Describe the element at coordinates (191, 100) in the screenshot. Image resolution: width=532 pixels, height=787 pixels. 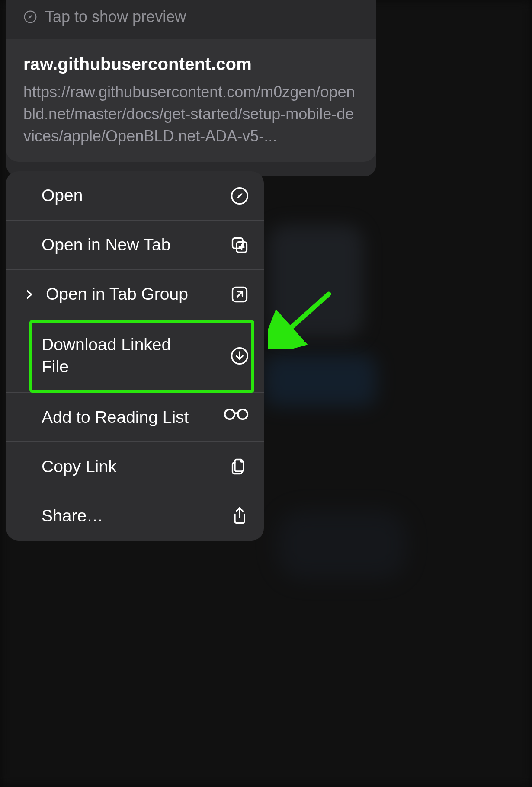
I see `preview-body: raw.githubusercontent.com https://raw.gi…` at that location.